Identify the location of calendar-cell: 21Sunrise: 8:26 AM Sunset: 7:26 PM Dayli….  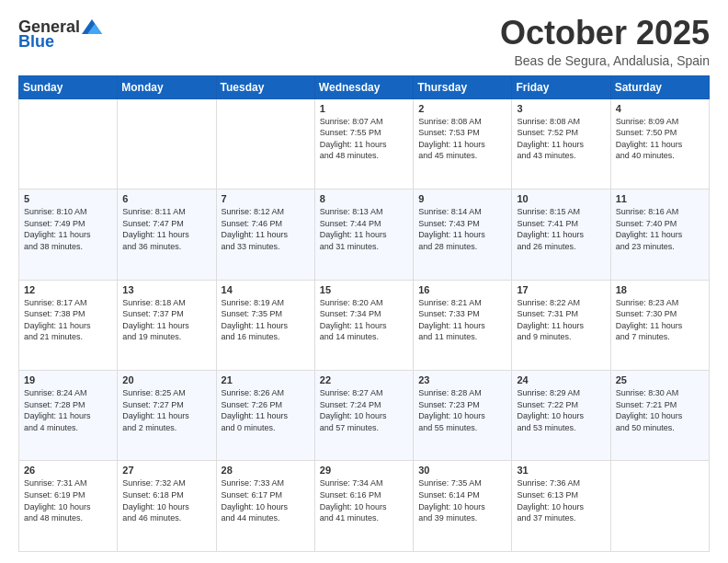
(265, 416).